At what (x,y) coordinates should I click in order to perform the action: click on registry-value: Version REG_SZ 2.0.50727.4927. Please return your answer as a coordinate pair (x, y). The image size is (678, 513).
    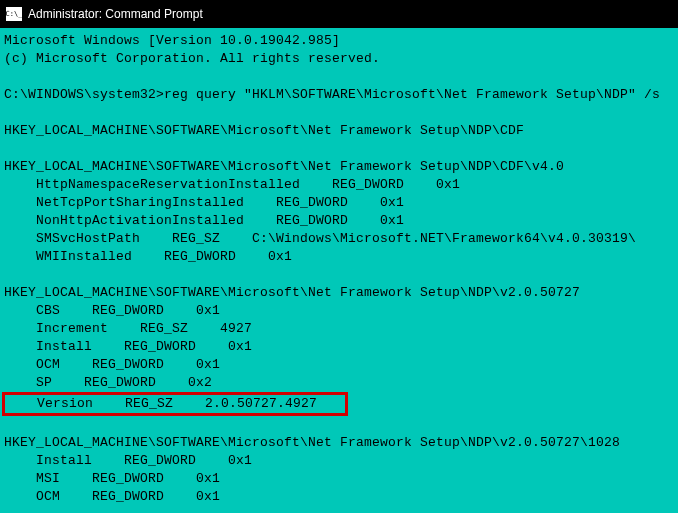
    Looking at the image, I should click on (161, 404).